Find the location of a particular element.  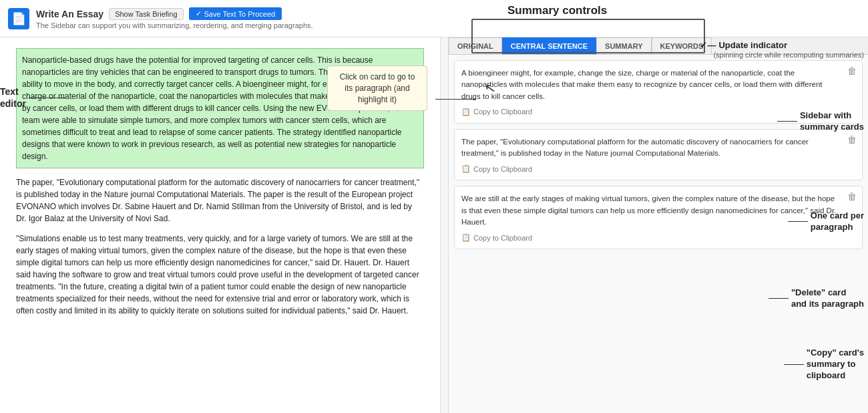

card-3-delete-button: 🗑 is located at coordinates (852, 196).